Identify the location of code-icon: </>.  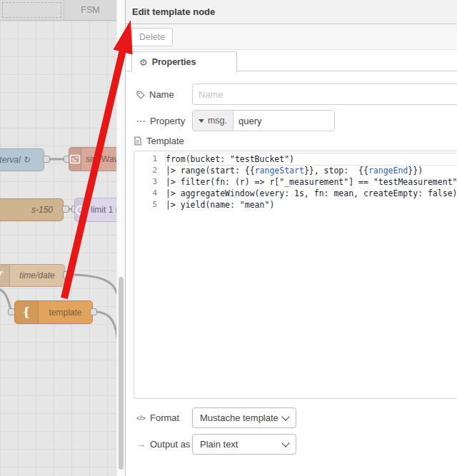
(141, 418).